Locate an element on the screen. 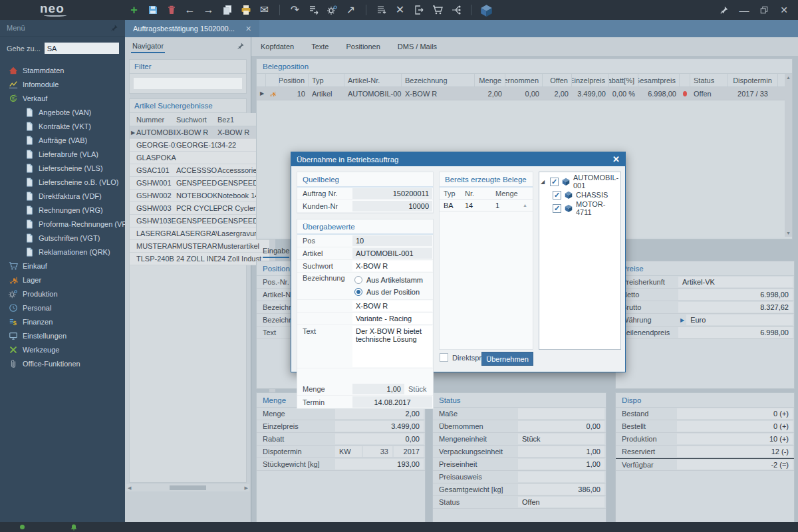  checkout-icon is located at coordinates (419, 11).